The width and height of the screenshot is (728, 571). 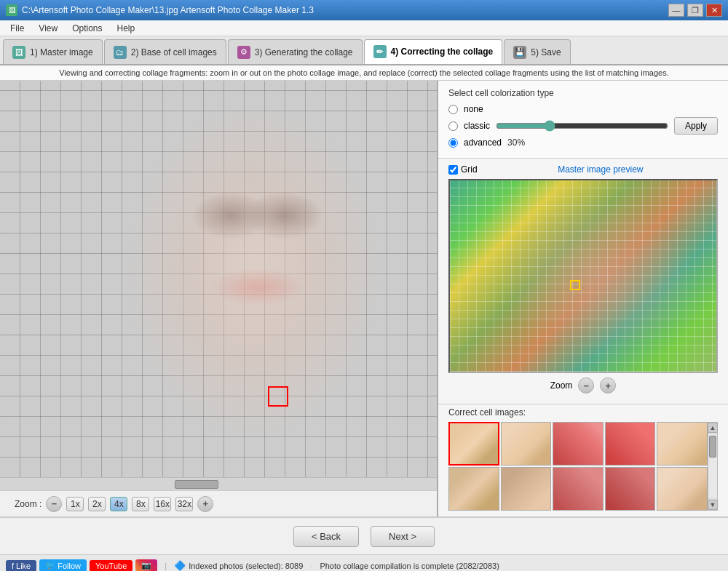 What do you see at coordinates (174, 52) in the screenshot?
I see `tab2-label: 2) Base of cell images` at bounding box center [174, 52].